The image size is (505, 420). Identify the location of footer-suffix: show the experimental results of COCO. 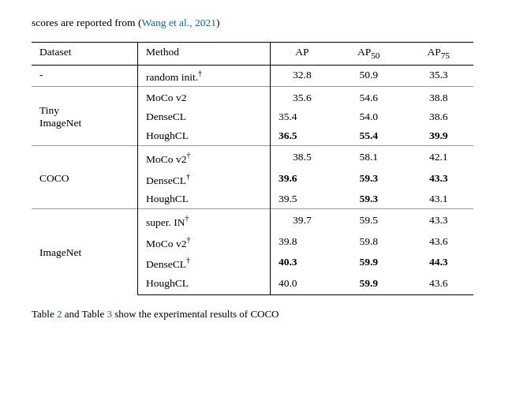
(196, 314).